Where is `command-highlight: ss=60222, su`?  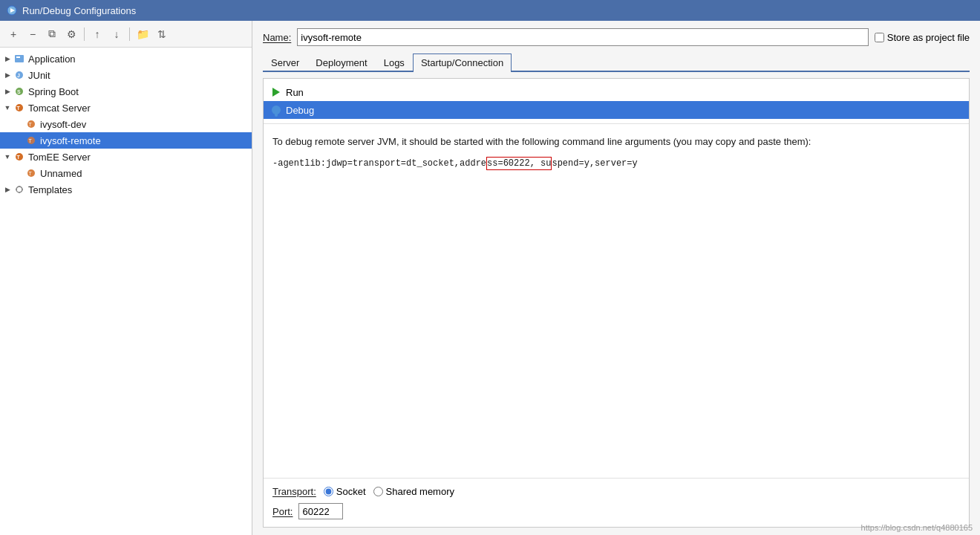
command-highlight: ss=60222, su is located at coordinates (519, 163).